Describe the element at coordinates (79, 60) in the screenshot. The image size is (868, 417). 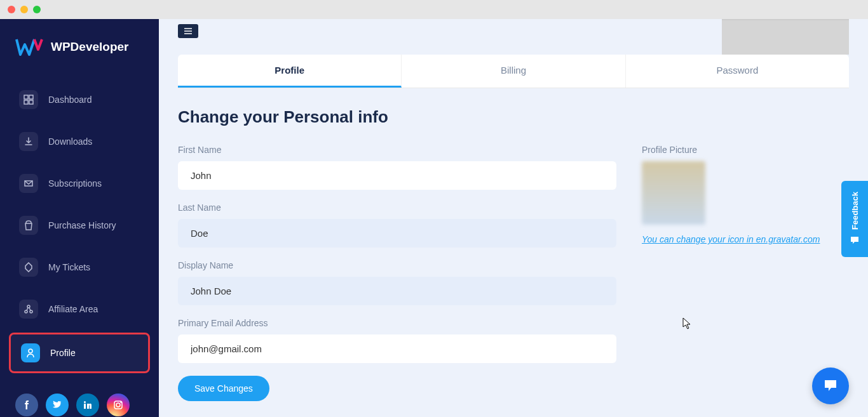
I see `brand-logo: WPDeveloper` at that location.